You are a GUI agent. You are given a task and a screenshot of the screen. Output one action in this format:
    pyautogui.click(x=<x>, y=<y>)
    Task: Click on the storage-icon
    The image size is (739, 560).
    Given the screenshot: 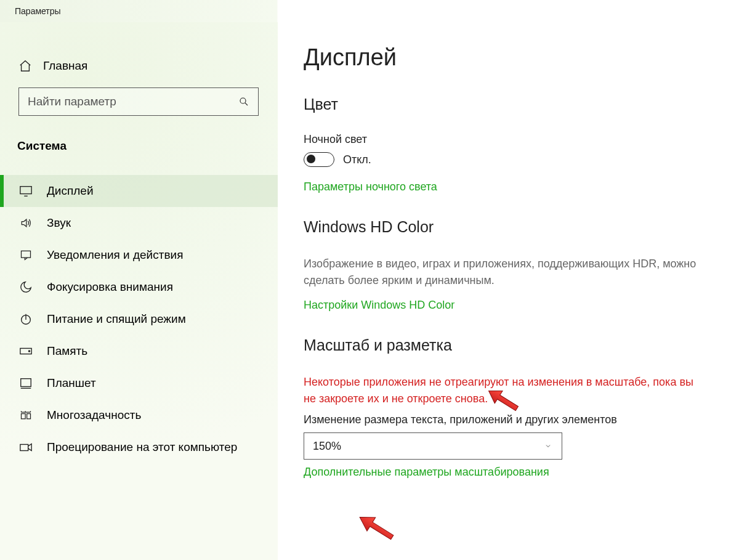 What is the action you would take?
    pyautogui.click(x=26, y=351)
    